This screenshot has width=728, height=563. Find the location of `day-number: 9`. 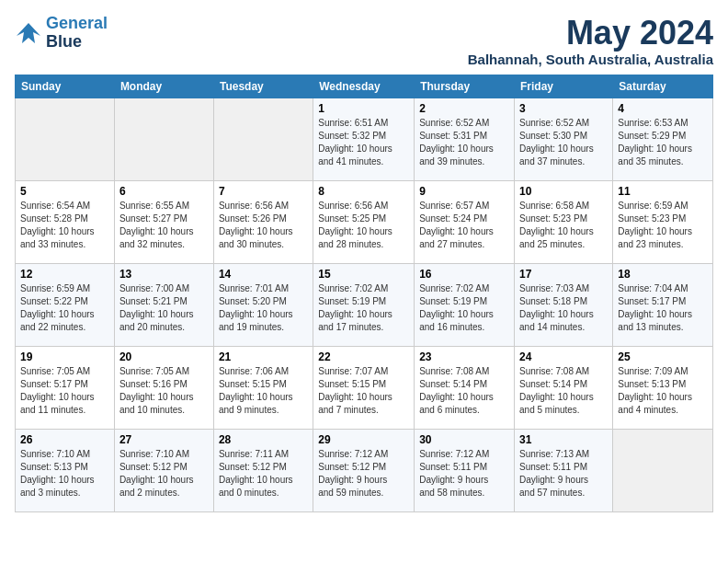

day-number: 9 is located at coordinates (464, 191).